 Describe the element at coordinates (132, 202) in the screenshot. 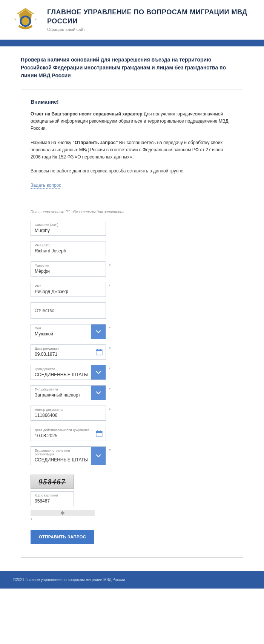

I see `form-divider` at that location.